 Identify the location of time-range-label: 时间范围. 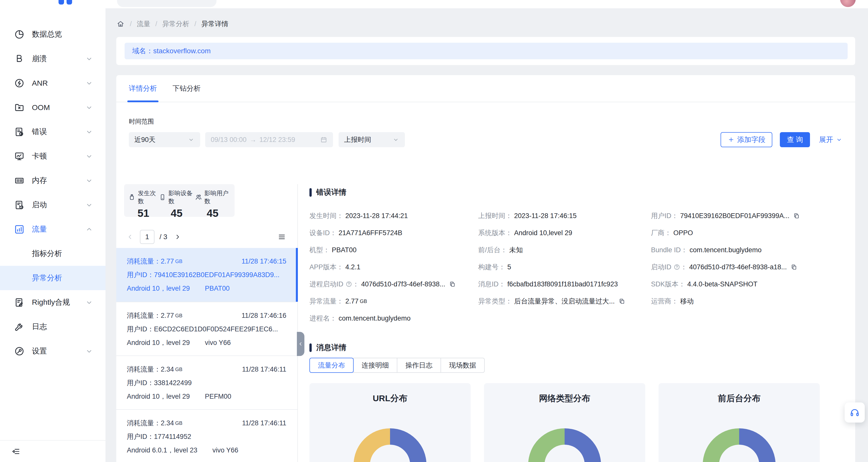
(486, 121).